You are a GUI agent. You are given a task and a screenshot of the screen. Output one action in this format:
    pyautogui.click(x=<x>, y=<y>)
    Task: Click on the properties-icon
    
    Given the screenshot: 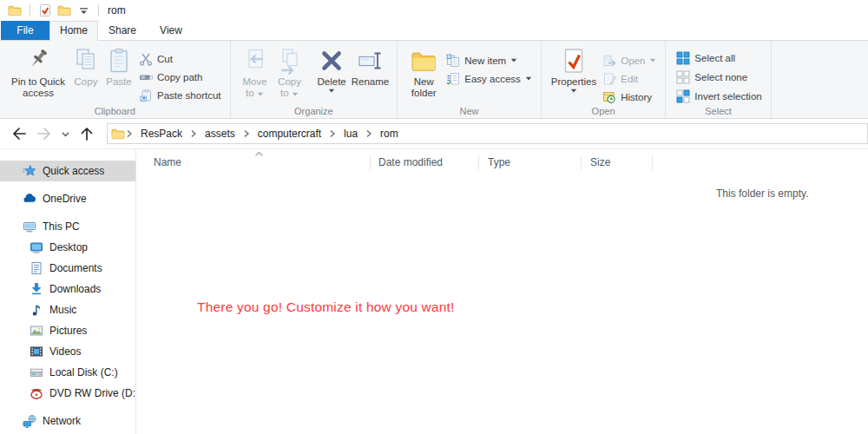 What is the action you would take?
    pyautogui.click(x=574, y=61)
    